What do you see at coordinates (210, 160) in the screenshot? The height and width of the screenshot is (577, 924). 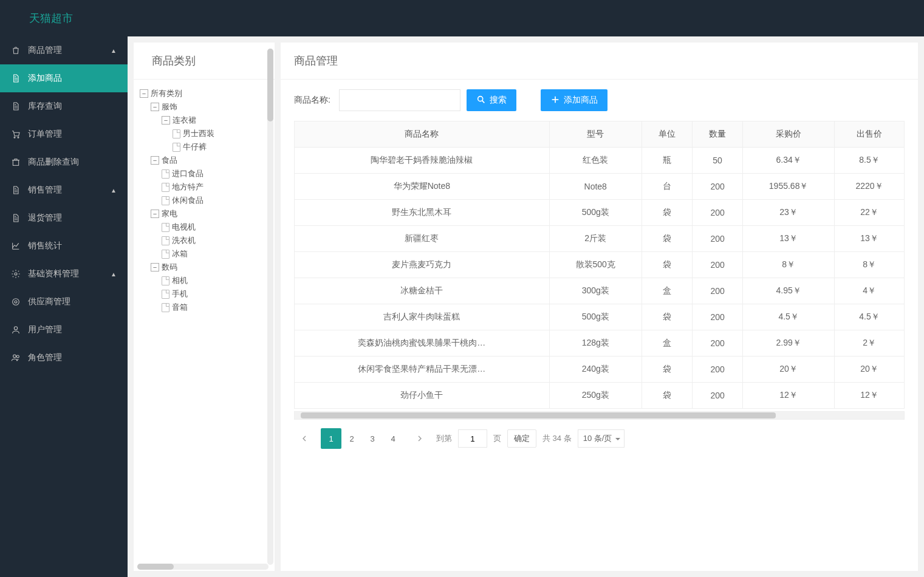 I see `tree-node: −食品` at bounding box center [210, 160].